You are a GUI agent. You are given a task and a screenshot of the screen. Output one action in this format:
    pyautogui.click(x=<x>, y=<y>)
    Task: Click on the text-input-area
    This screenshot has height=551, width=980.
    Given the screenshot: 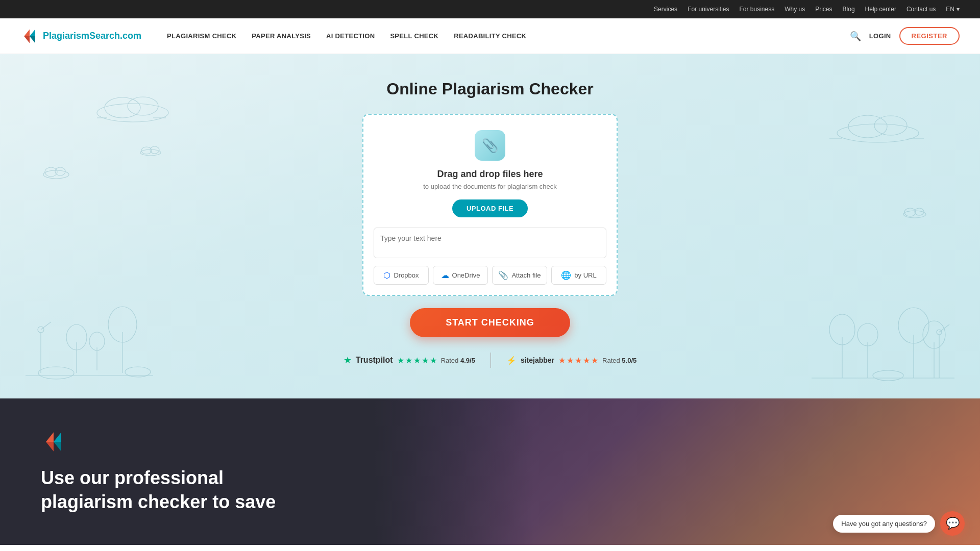 What is the action you would take?
    pyautogui.click(x=490, y=243)
    